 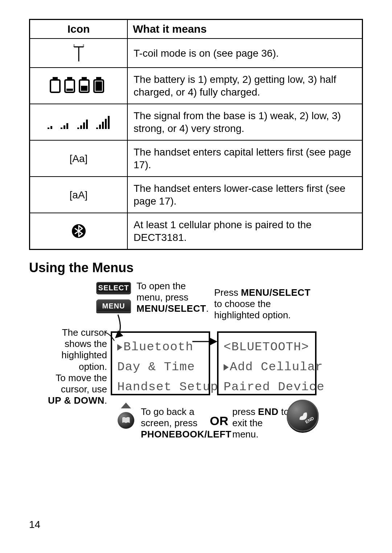 I want to click on table-cell-meaning: The battery is 1) empty, 2) getting low,…, so click(x=245, y=86).